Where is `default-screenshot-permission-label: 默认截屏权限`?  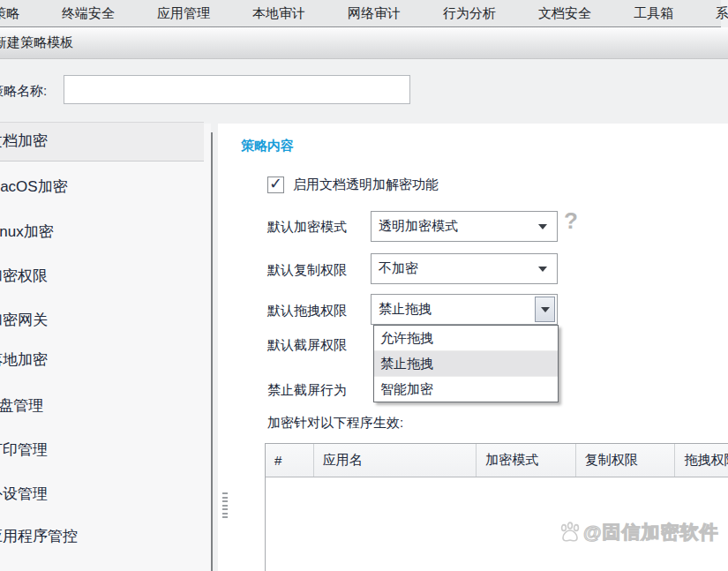
default-screenshot-permission-label: 默认截屏权限 is located at coordinates (307, 345).